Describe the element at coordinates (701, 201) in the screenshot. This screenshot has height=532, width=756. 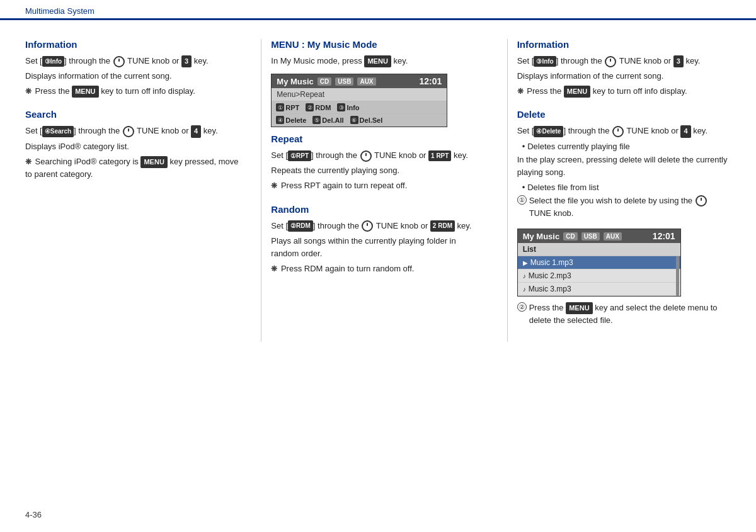
I see `tune-knob-del-select` at that location.